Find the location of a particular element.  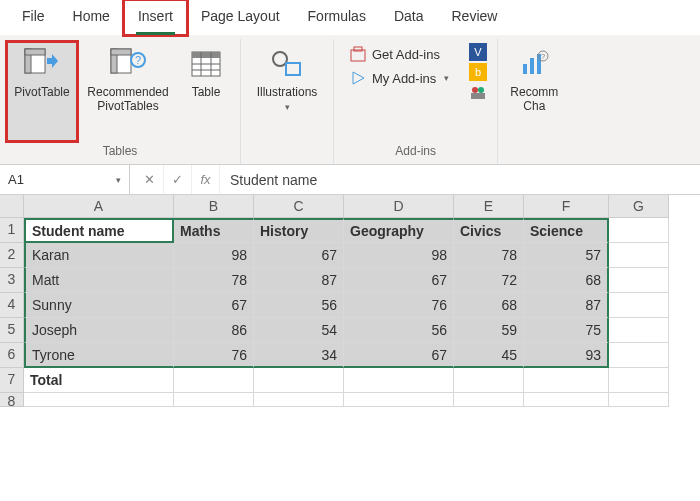

cell-E2: 78 is located at coordinates (489, 256).